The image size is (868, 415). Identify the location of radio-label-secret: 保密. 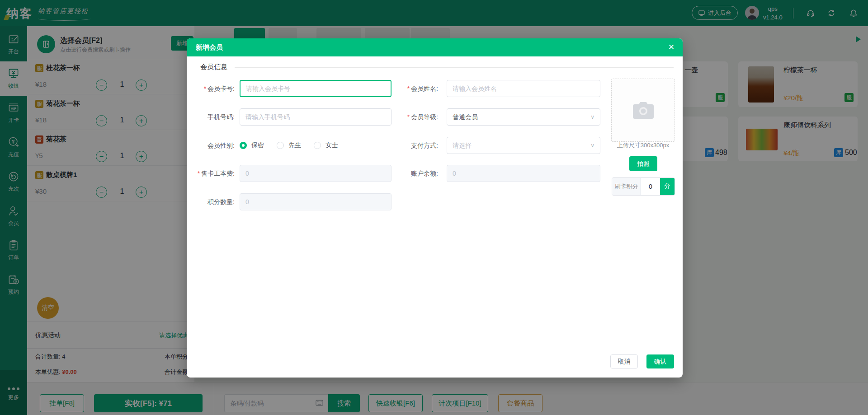
(258, 145).